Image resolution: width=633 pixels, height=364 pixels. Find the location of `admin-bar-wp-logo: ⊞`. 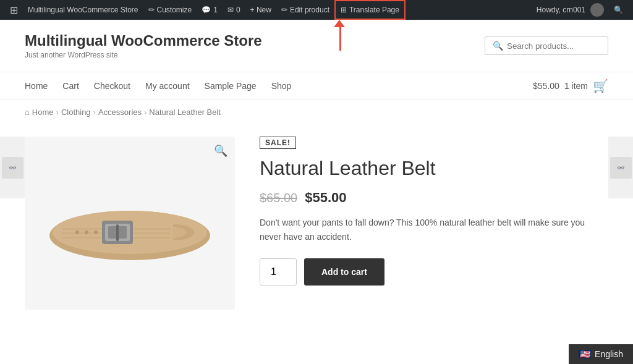

admin-bar-wp-logo: ⊞ is located at coordinates (14, 10).